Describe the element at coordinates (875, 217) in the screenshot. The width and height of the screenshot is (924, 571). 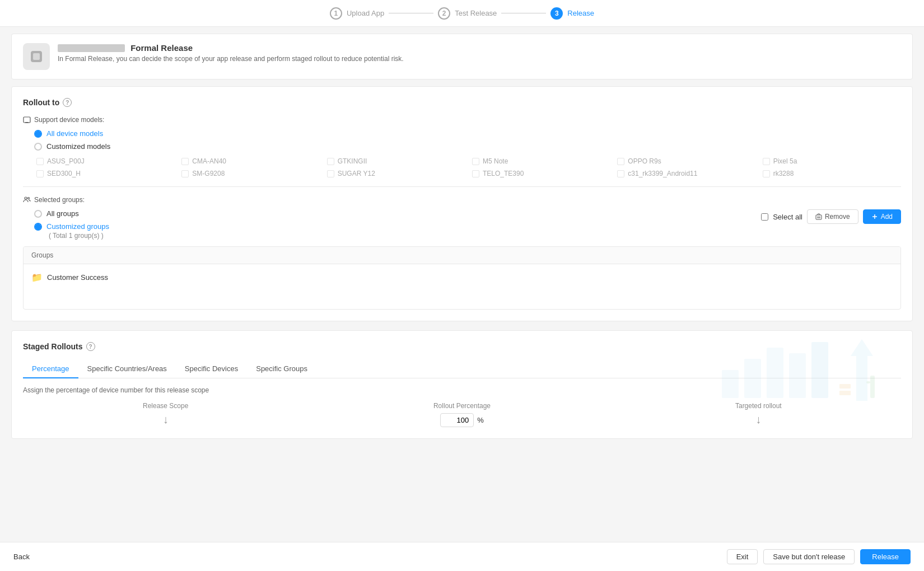
I see `add-icon` at that location.